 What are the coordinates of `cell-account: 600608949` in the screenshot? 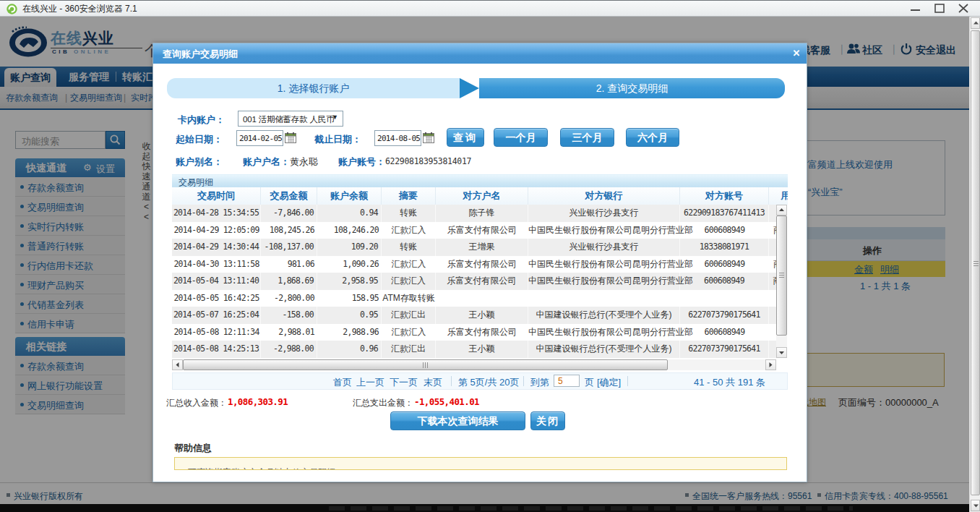 It's located at (724, 231).